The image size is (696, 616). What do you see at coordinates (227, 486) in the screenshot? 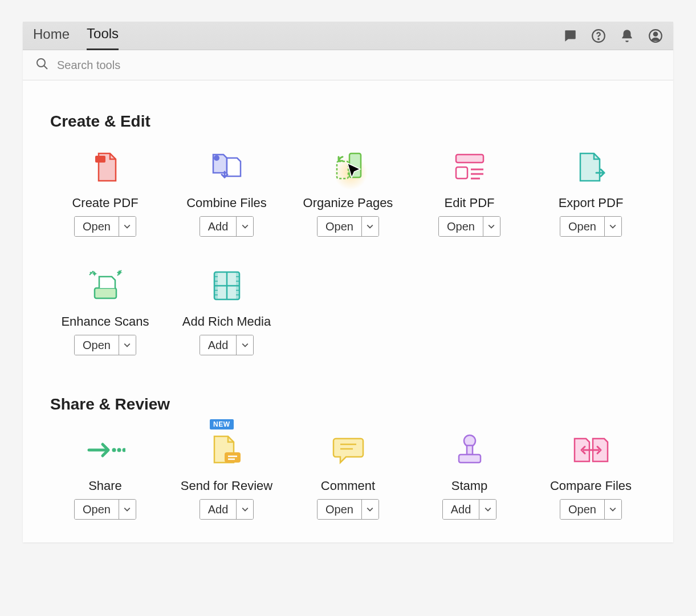
I see `tool-label: Send for Review` at bounding box center [227, 486].